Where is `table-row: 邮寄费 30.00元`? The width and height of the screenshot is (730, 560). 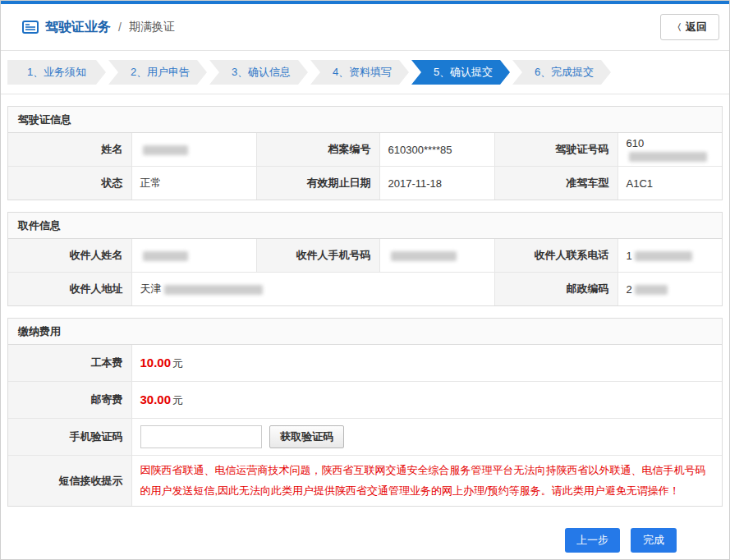
table-row: 邮寄费 30.00元 is located at coordinates (365, 401).